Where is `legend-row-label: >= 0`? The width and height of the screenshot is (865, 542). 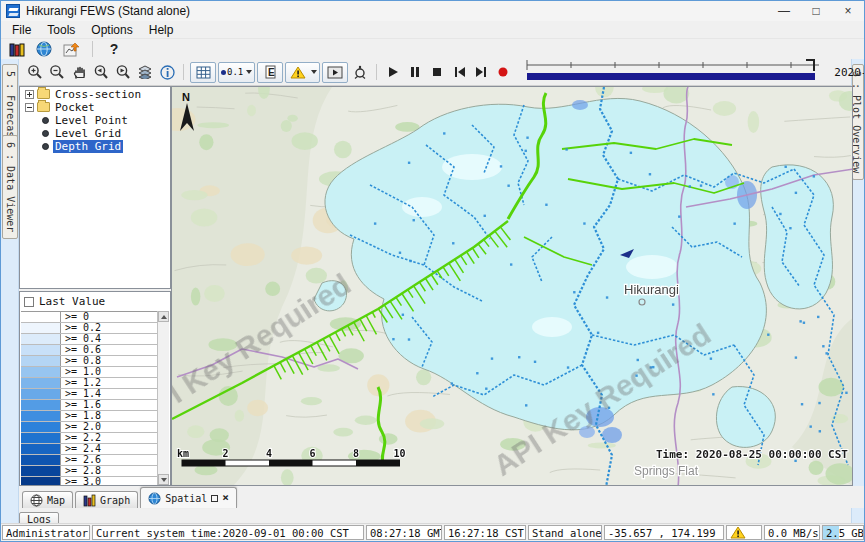 legend-row-label: >= 0 is located at coordinates (109, 317).